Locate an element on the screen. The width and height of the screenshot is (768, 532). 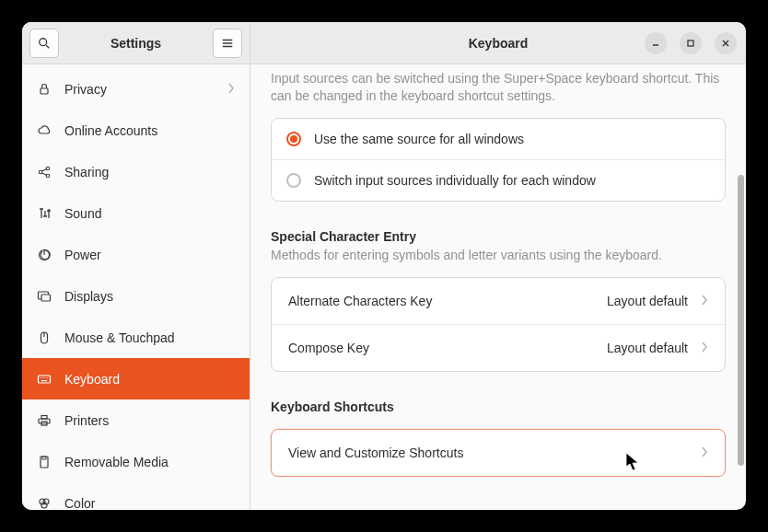
main-header: Keyboard is located at coordinates (498, 43).